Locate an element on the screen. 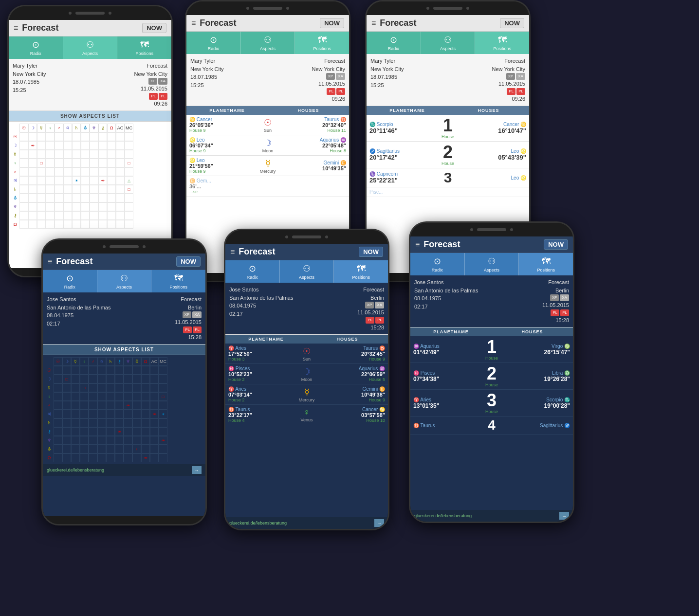 This screenshot has width=699, height=616. aspects-icon: ⚇ is located at coordinates (90, 45).